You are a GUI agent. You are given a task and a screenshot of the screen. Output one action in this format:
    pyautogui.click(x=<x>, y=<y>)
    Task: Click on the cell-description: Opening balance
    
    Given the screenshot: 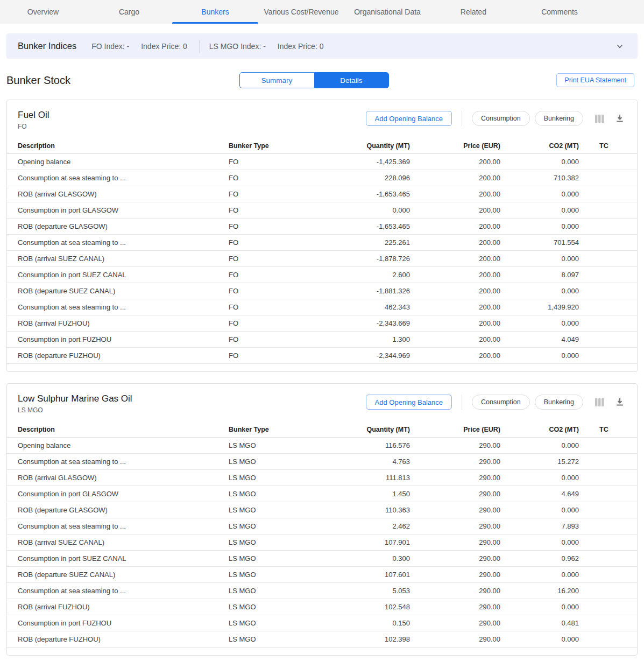 What is the action you would take?
    pyautogui.click(x=123, y=161)
    